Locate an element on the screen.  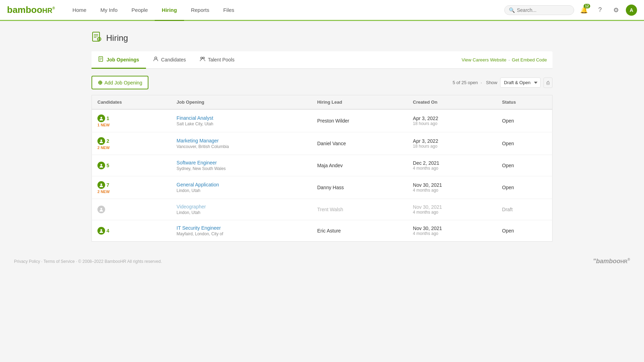
logo-bamboo-text: bamboo is located at coordinates (24, 10).